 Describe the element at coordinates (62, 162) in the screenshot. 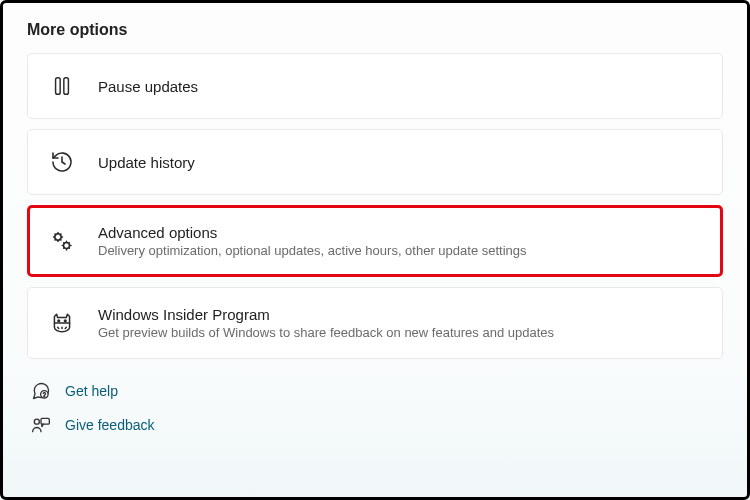

I see `history-icon` at that location.